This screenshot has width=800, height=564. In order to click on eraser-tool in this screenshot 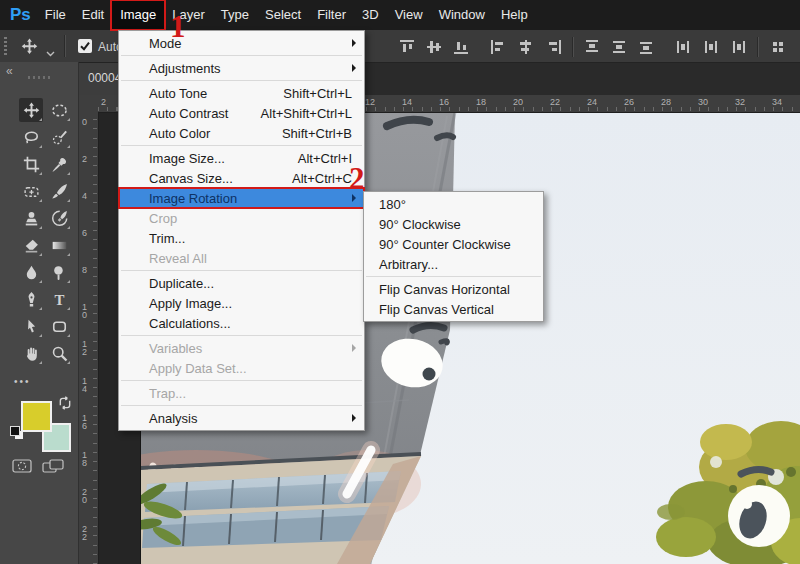, I will do `click(31, 245)`.